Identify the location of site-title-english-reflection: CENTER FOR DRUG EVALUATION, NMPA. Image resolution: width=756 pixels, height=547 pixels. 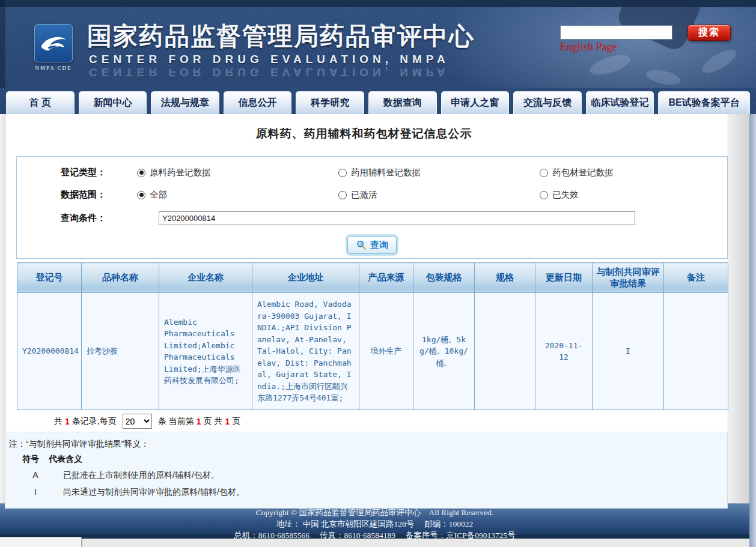
(269, 72).